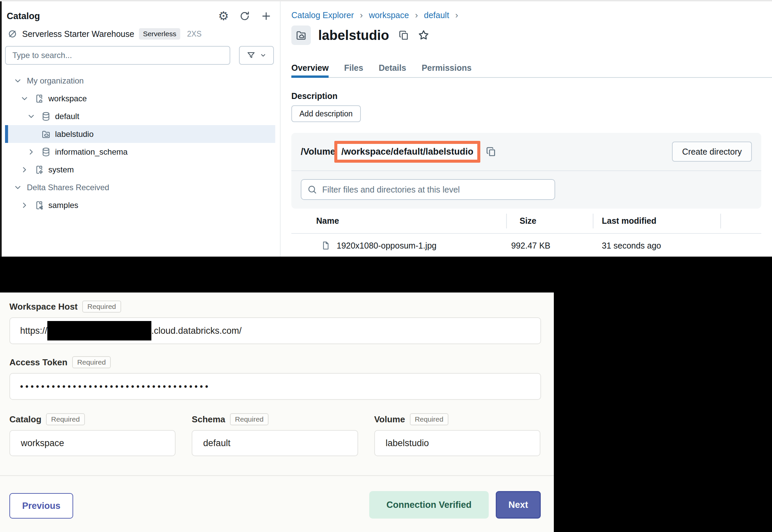 Image resolution: width=772 pixels, height=532 pixels. I want to click on funnel-icon, so click(251, 55).